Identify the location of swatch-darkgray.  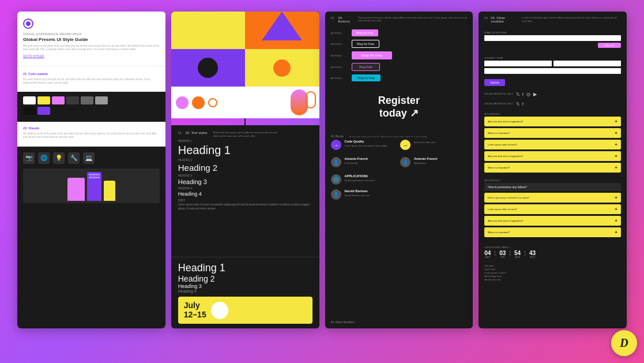
(73, 100).